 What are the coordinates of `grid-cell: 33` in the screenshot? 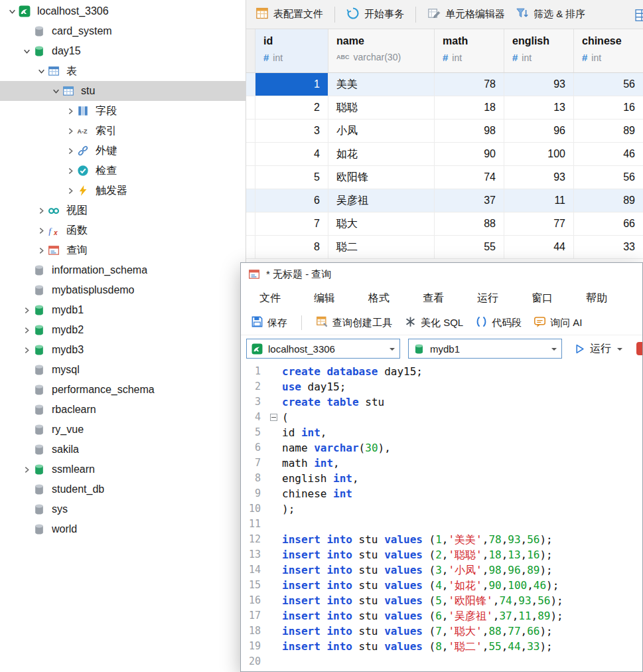 It's located at (608, 247).